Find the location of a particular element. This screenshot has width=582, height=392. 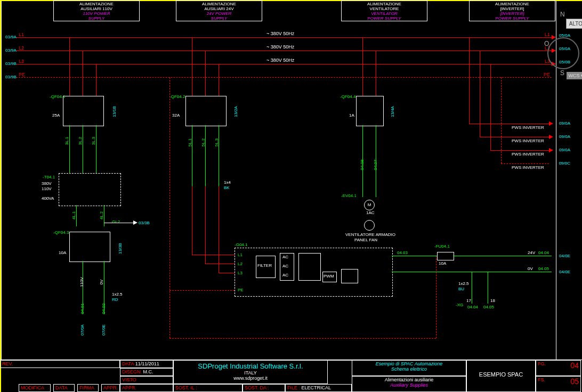

tb-fg: FG. is located at coordinates (541, 364).